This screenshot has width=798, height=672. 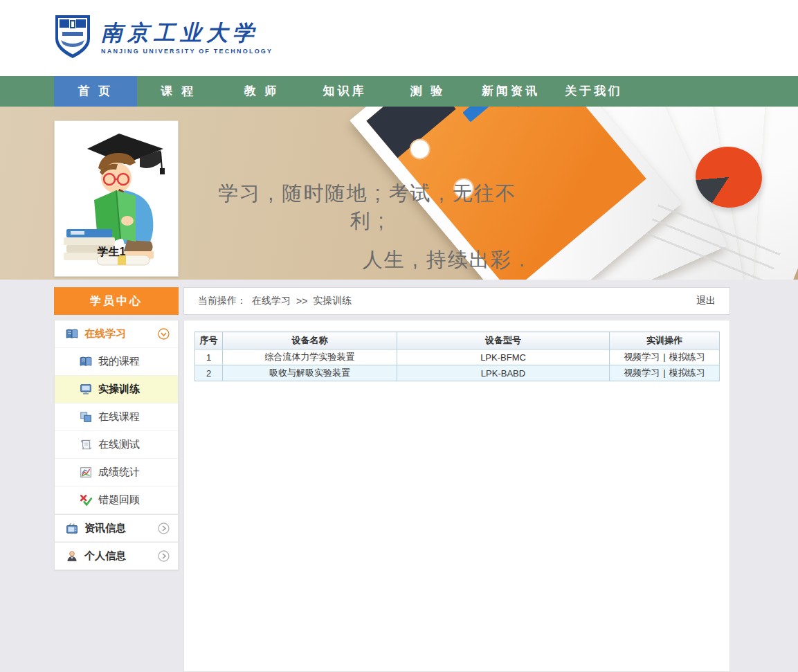 What do you see at coordinates (310, 357) in the screenshot?
I see `cell-device-name: 综合流体力学实验装置` at bounding box center [310, 357].